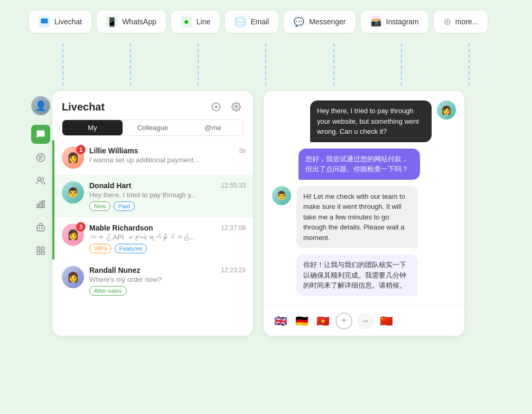 Image resolution: width=532 pixels, height=414 pixels. I want to click on lang-bar: 🇬🇧 🇩🇪 🇻🇳 + → 🇨🇳, so click(364, 320).